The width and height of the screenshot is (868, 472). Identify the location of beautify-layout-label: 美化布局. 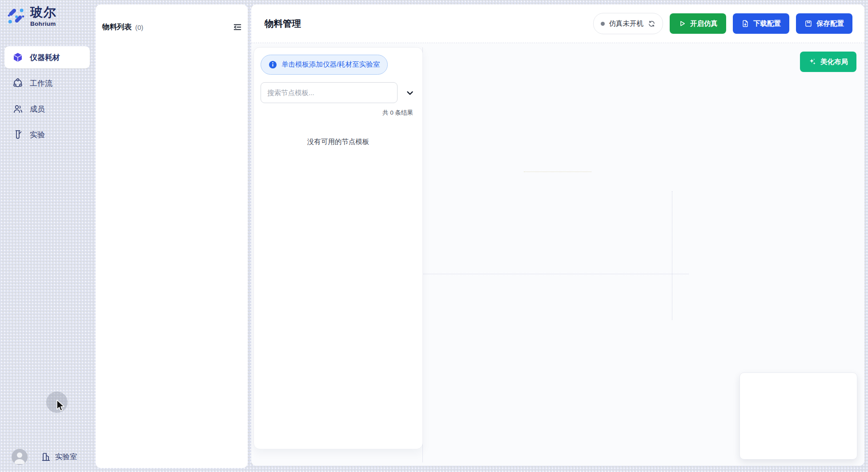
(834, 62).